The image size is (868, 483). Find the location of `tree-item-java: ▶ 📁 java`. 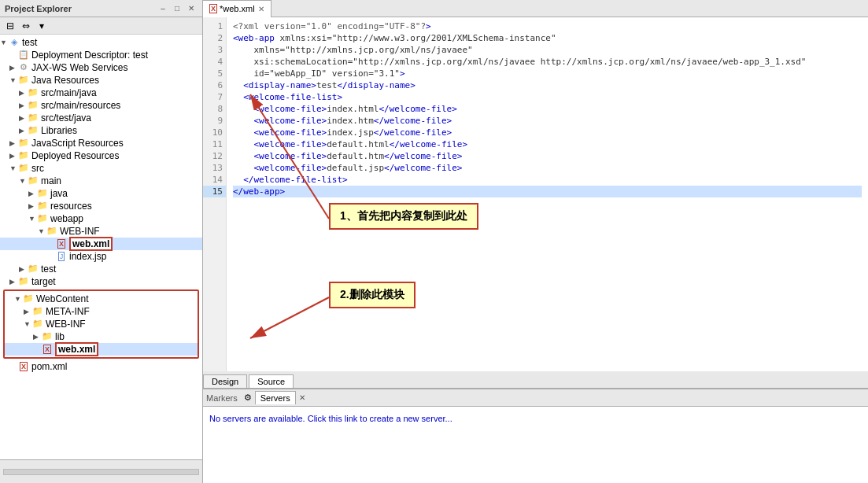

tree-item-java: ▶ 📁 java is located at coordinates (101, 194).